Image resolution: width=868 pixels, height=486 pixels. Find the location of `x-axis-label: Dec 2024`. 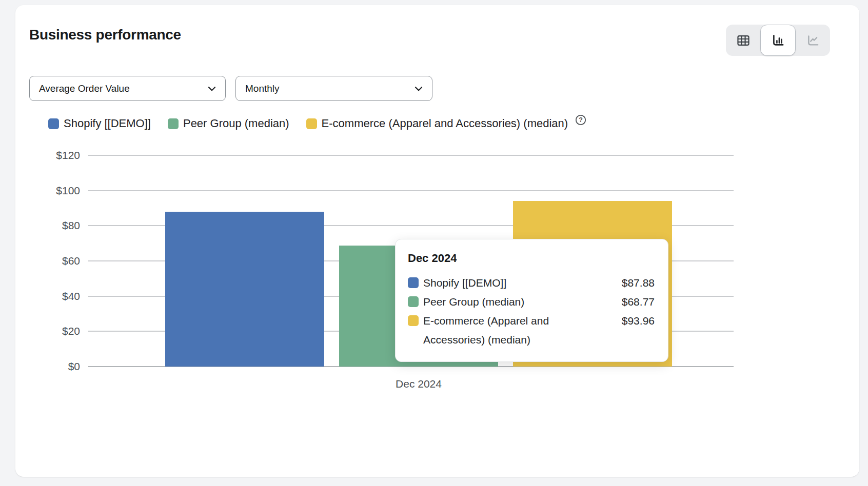

x-axis-label: Dec 2024 is located at coordinates (419, 384).